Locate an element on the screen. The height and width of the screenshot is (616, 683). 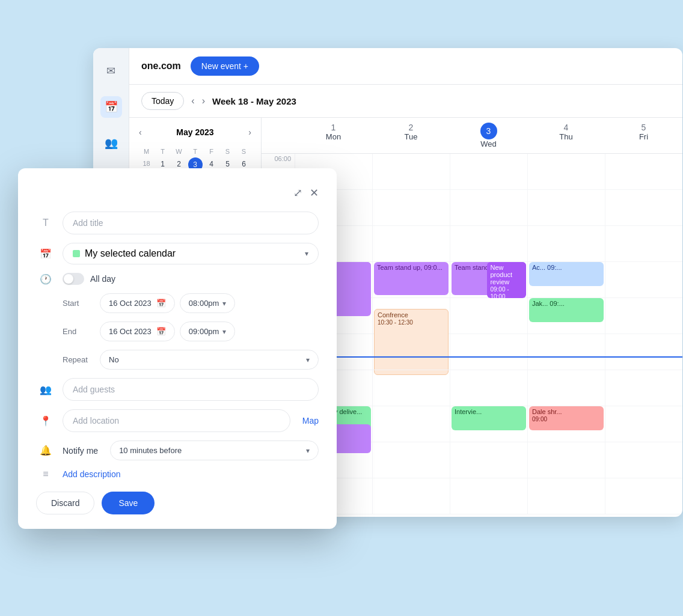
week-day-name: Thu is located at coordinates (566, 137).